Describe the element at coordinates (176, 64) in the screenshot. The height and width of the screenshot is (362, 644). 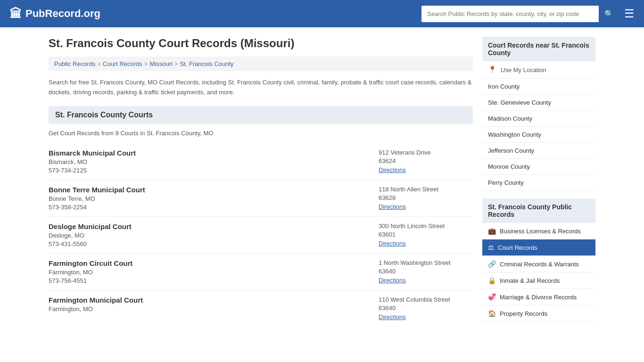
I see `breadcrumb-sep-3: >` at that location.